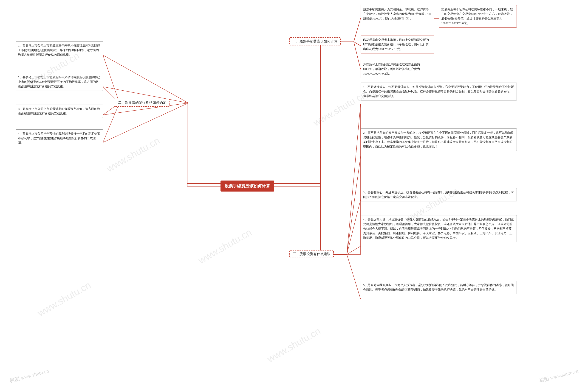 This screenshot has height=384, width=588. What do you see at coordinates (247, 186) in the screenshot?
I see `central-node: 股票手续费应该如何计算` at bounding box center [247, 186].